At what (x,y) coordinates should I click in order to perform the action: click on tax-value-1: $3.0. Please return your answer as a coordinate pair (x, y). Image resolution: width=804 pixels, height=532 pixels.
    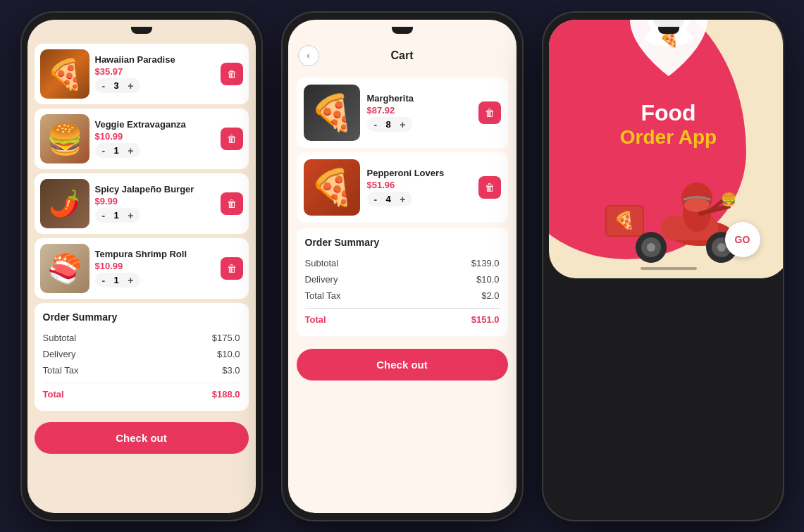
    Looking at the image, I should click on (231, 371).